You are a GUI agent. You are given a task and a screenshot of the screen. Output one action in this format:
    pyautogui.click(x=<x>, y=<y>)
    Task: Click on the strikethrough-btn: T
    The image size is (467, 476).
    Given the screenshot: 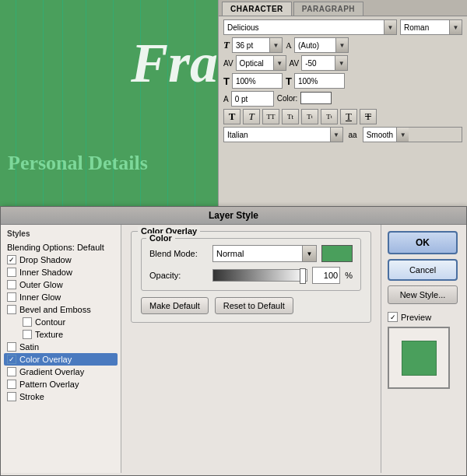 What is the action you would take?
    pyautogui.click(x=368, y=117)
    